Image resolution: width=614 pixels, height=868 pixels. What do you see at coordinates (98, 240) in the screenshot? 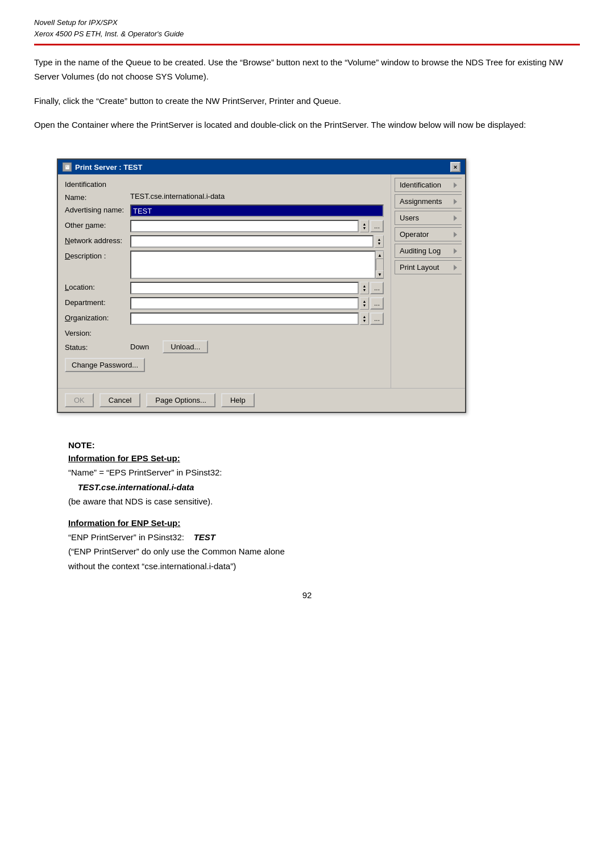
I see `network-address-label: Network address:` at bounding box center [98, 240].